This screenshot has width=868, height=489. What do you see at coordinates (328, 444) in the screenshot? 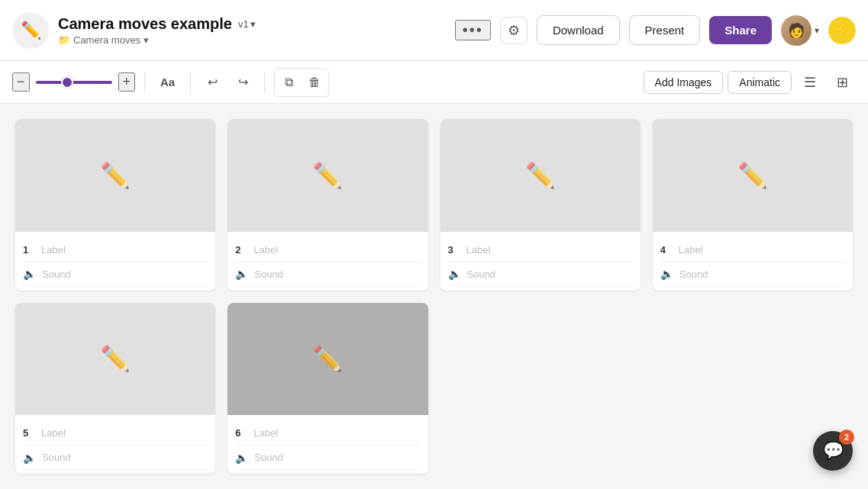
I see `card-body-6: 6 Label 🔈 Sound ⚙ Action` at bounding box center [328, 444].